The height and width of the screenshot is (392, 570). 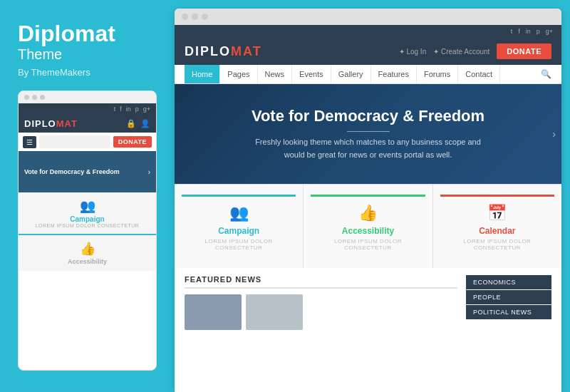 I want to click on hero-subtitle-line2: would be great for news or events portal…, so click(x=368, y=155).